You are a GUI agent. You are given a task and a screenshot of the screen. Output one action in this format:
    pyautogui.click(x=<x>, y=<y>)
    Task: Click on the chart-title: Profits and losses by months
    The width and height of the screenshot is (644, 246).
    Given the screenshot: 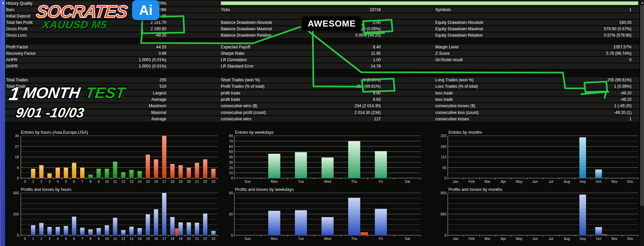 What is the action you would take?
    pyautogui.click(x=475, y=190)
    